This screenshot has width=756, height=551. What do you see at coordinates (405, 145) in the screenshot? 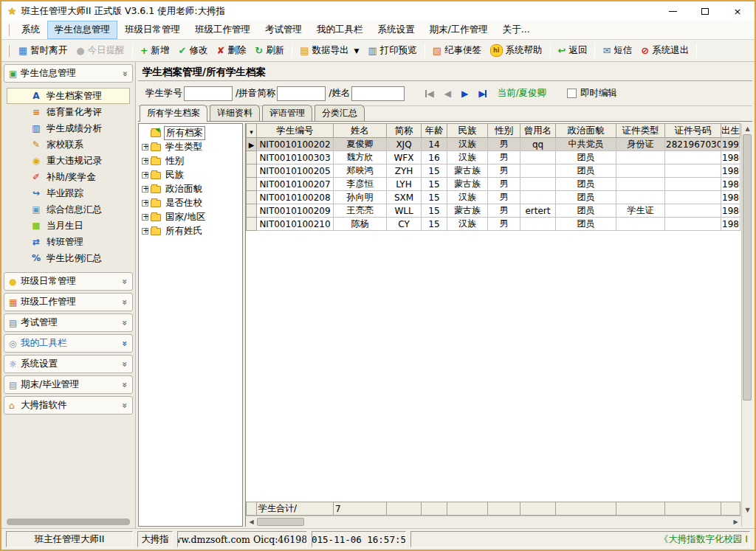
I see `cell-shortname: XJQ` at bounding box center [405, 145].